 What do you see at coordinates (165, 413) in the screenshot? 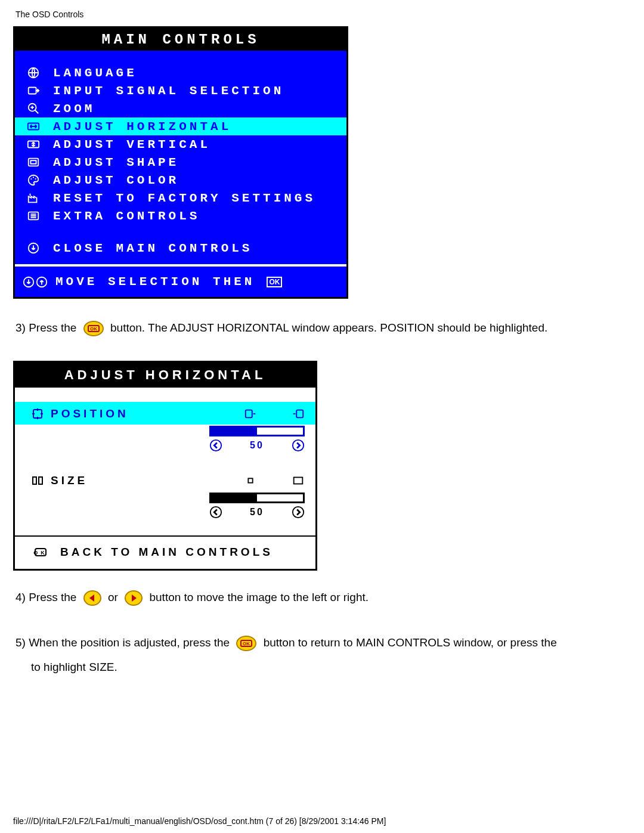
I see `position-row: POSITION` at bounding box center [165, 413].